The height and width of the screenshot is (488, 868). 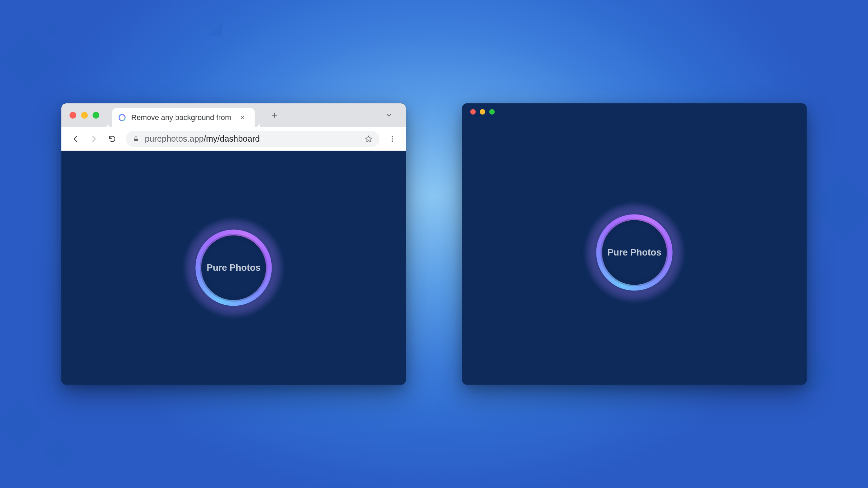 What do you see at coordinates (182, 118) in the screenshot?
I see `tab-title: Remove any background from` at bounding box center [182, 118].